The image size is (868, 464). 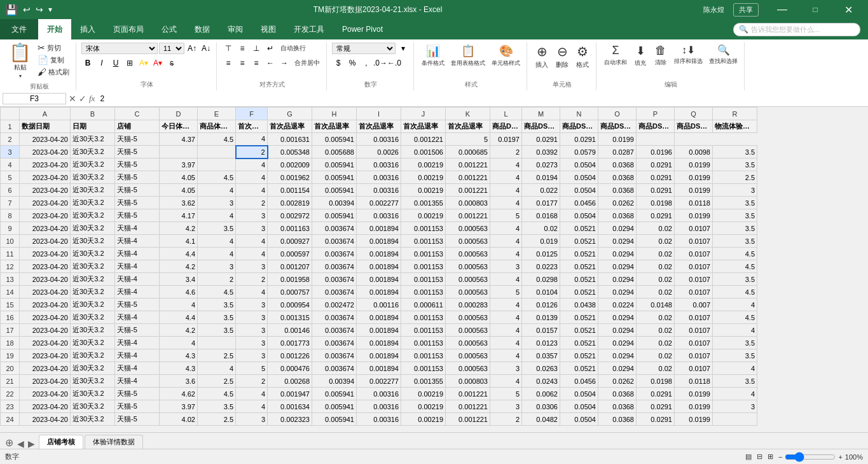 What do you see at coordinates (617, 139) in the screenshot?
I see `cell-r2c15: 0.0199` at bounding box center [617, 139].